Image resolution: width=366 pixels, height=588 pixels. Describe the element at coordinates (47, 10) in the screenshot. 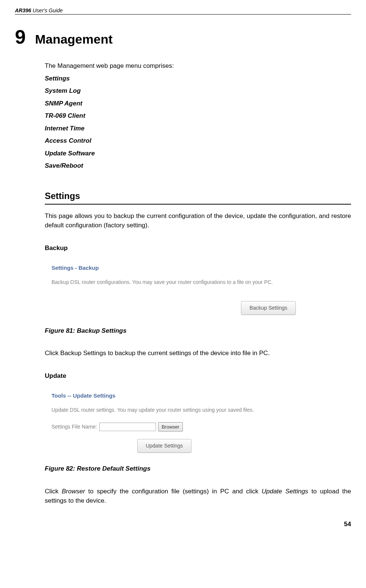

I see `doc-title: User's Guide` at that location.